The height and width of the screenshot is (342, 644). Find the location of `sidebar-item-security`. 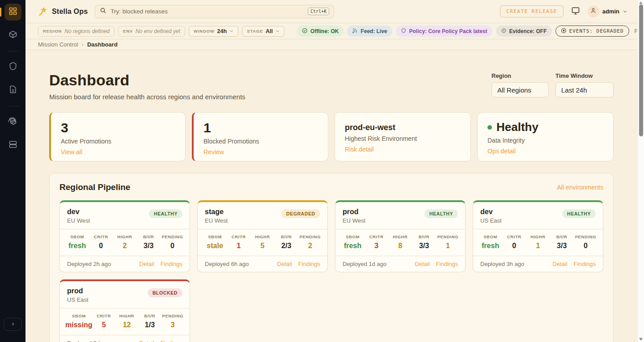

sidebar-item-security is located at coordinates (13, 67).